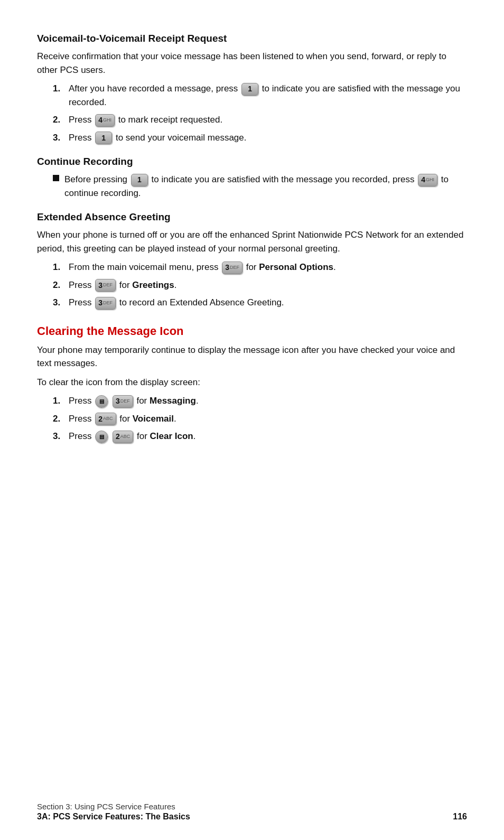  What do you see at coordinates (252, 63) in the screenshot?
I see `voicemail-receipt-intro: Receive confirmation that your voice mes…` at bounding box center [252, 63].